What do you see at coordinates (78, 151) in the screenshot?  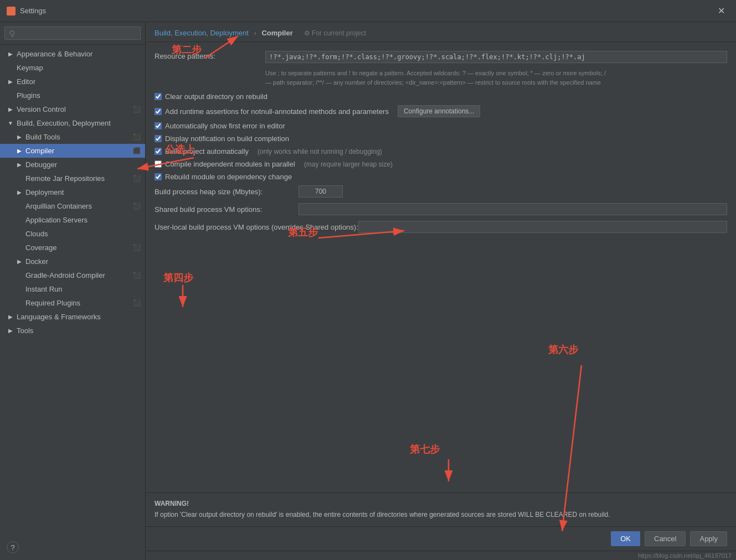 I see `sidebar-item-label: Compiler` at bounding box center [78, 151].